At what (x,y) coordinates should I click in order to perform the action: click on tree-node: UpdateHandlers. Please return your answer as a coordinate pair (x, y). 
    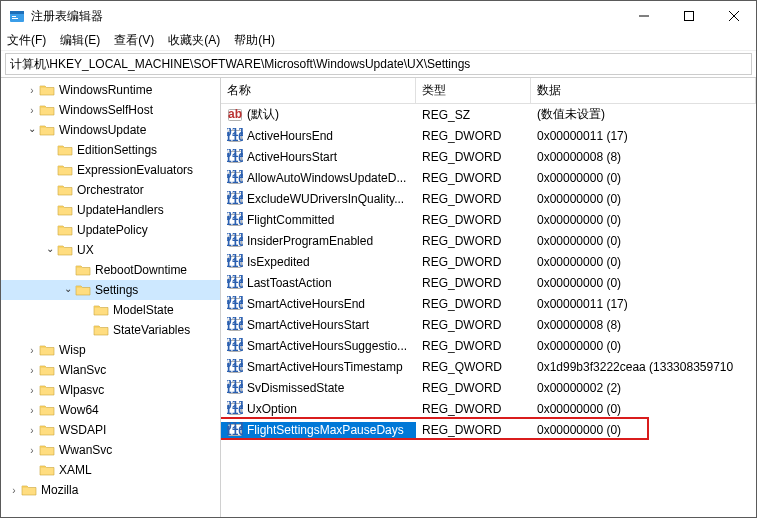
    Looking at the image, I should click on (110, 210).